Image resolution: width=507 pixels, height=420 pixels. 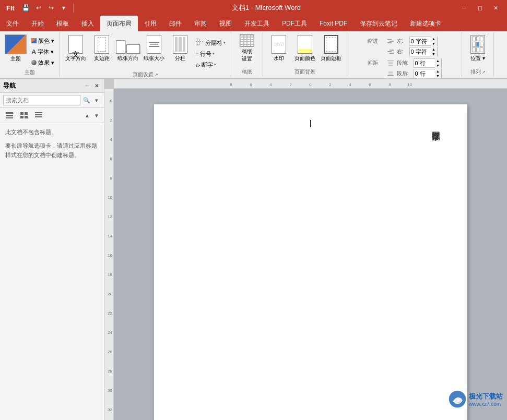 What do you see at coordinates (434, 54) in the screenshot?
I see `indent-right-down: ▼` at bounding box center [434, 54].